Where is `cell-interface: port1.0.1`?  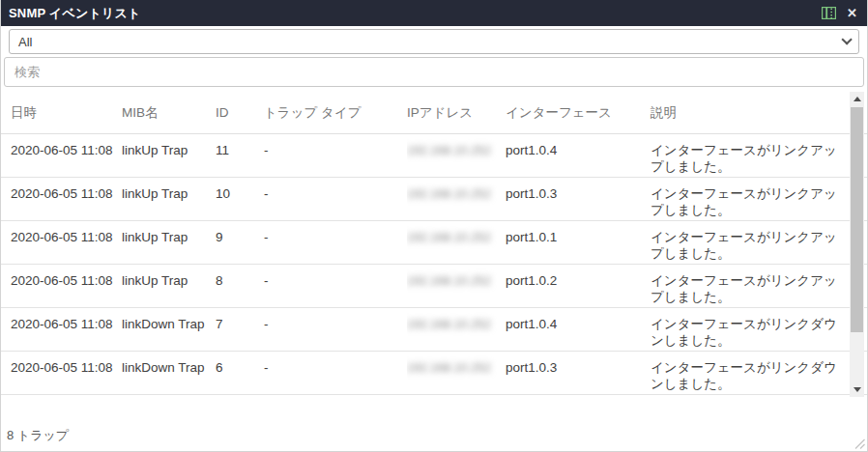
cell-interface: port1.0.1 is located at coordinates (578, 242).